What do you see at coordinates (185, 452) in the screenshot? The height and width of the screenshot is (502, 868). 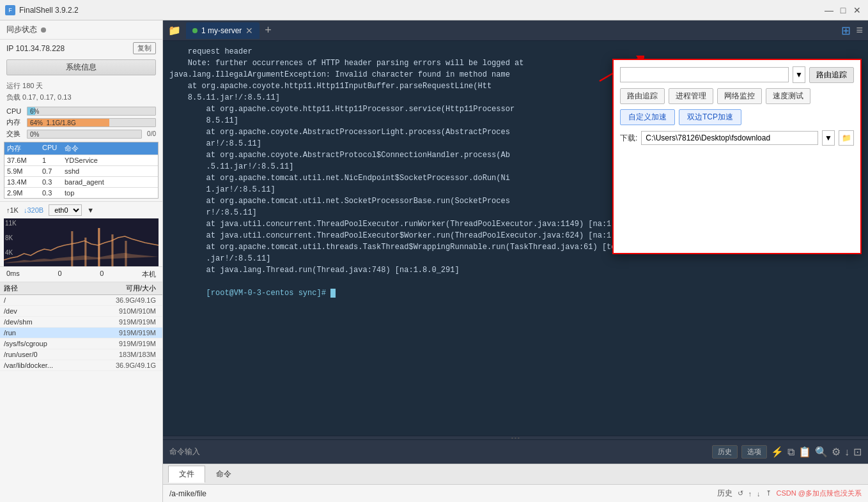 I see `cmd-label: 命令输入` at bounding box center [185, 452].